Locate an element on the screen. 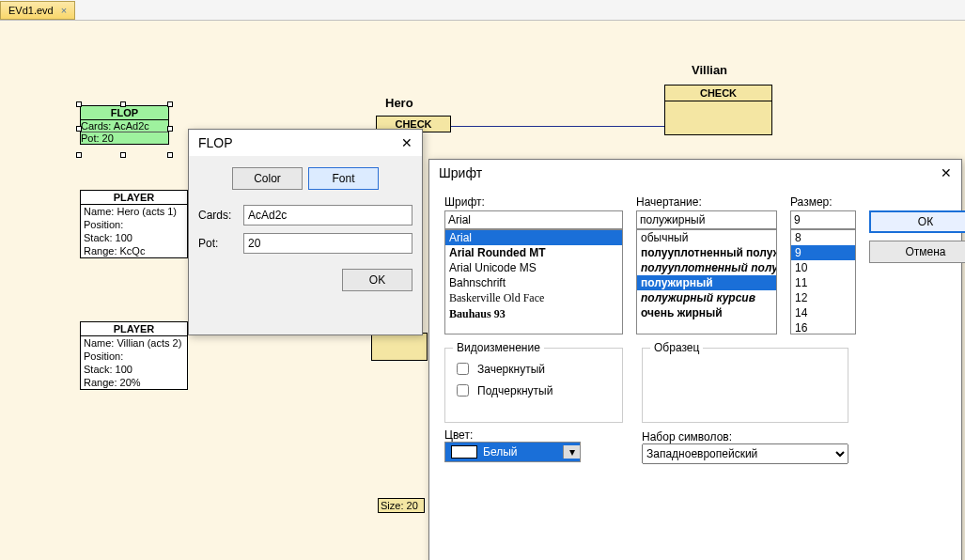  player2-node: PLAYER Name: Villian (acts 2) Position: … is located at coordinates (133, 355).